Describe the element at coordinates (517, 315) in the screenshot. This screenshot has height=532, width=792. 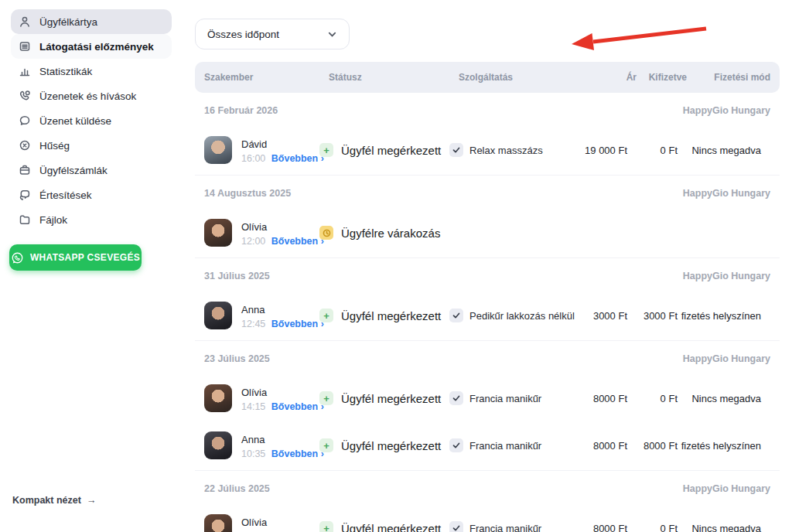
I see `service-cell: Pedikűr lakkozás nélkül` at that location.